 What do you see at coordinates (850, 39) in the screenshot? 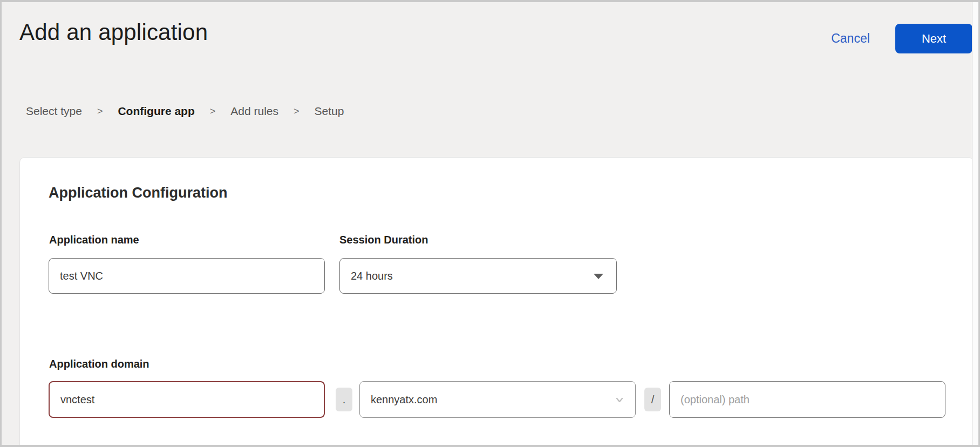
I see `cancel-button: Cancel` at bounding box center [850, 39].